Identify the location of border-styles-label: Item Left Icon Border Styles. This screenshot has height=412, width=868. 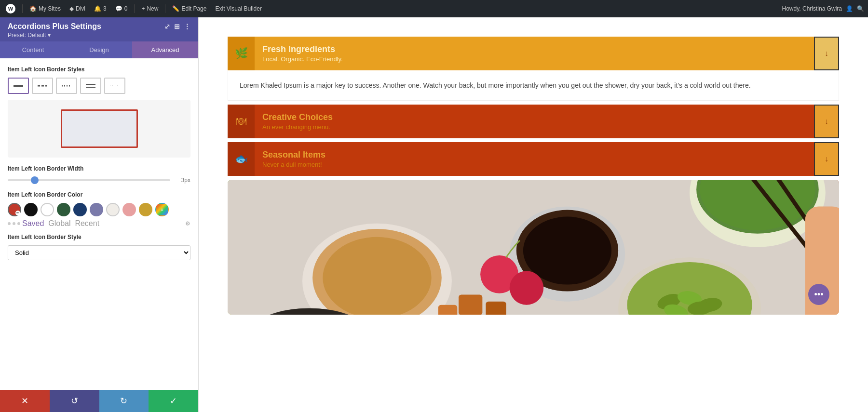
(99, 69).